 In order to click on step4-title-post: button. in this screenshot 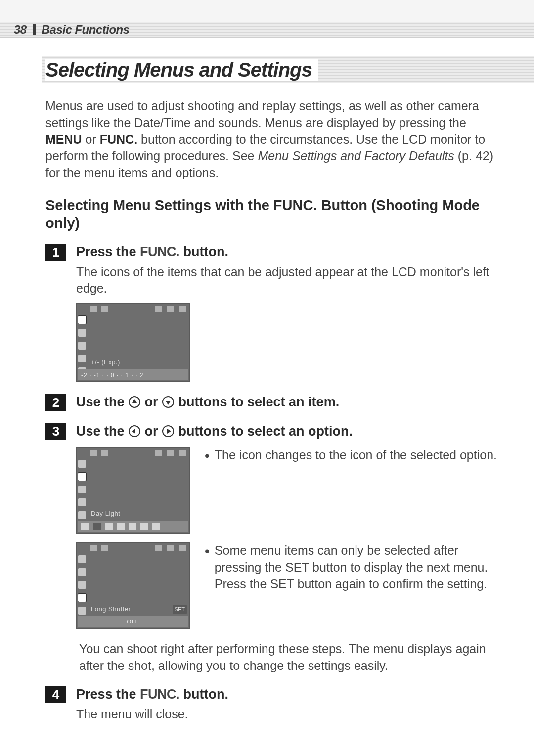, I will do `click(204, 694)`.